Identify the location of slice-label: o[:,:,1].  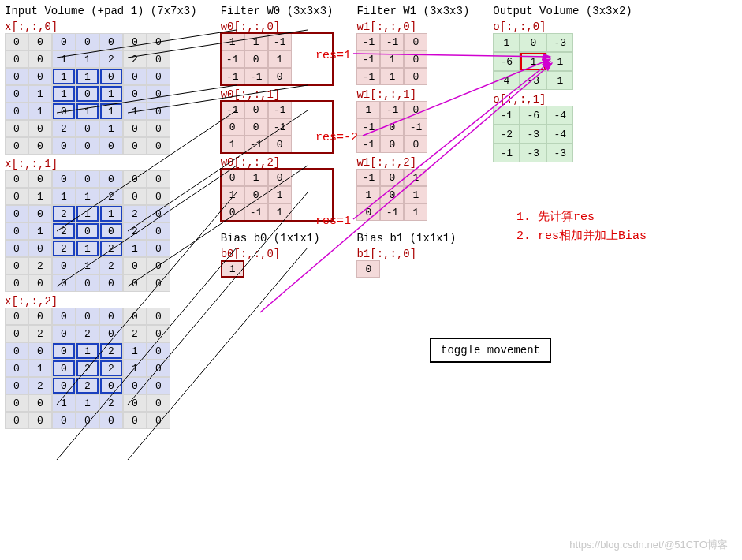
(562, 99).